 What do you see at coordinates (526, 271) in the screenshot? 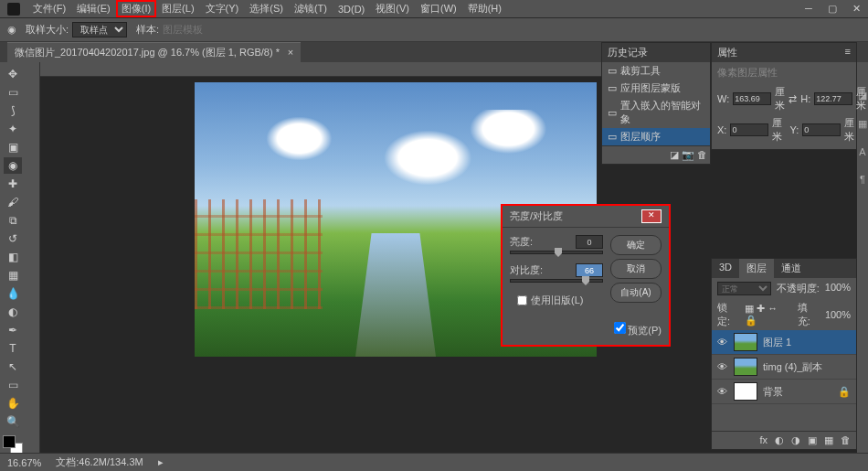
I see `contrast-label: 对比度:` at bounding box center [526, 271].